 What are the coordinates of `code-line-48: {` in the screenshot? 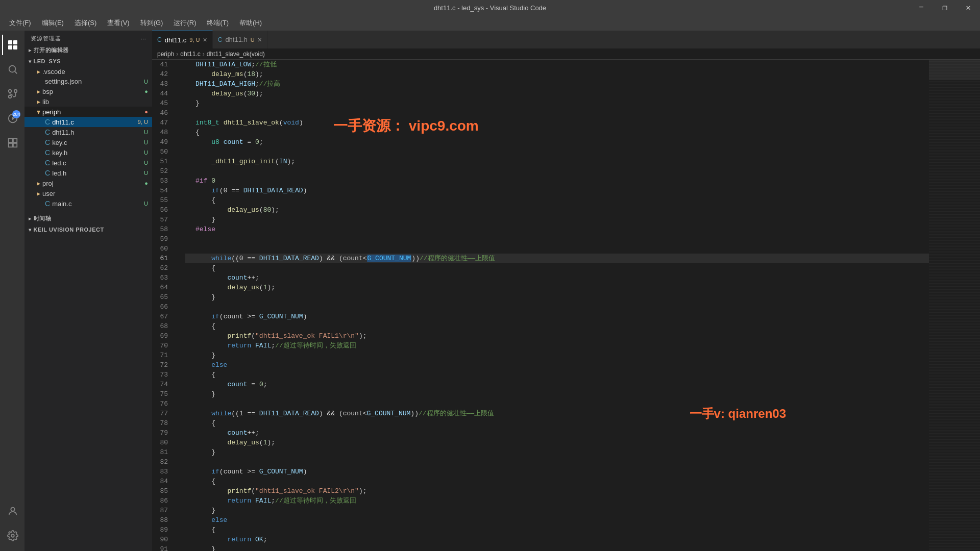 It's located at (557, 133).